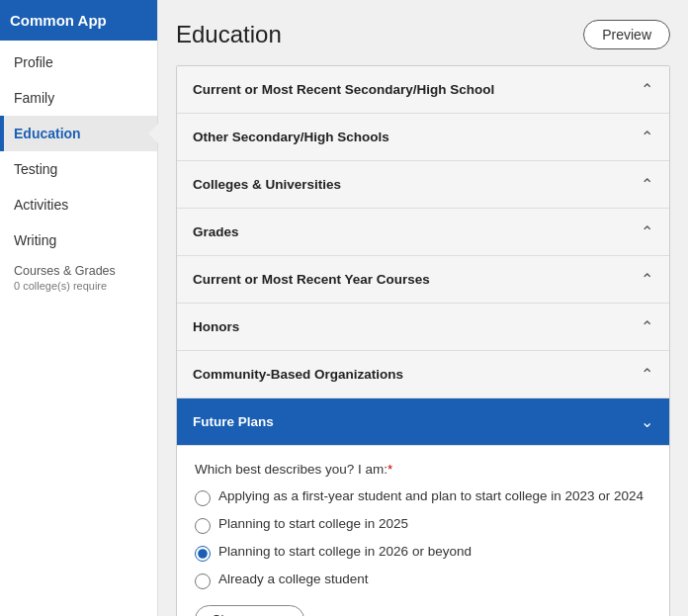  I want to click on sidebar-nav: Profile Family Education Testing Activit…, so click(79, 170).